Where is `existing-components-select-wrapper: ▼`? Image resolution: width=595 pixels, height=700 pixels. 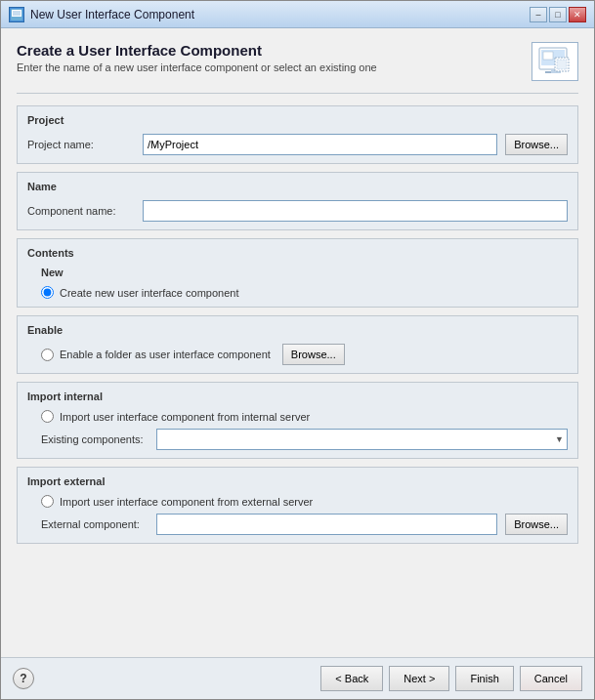 existing-components-select-wrapper: ▼ is located at coordinates (361, 439).